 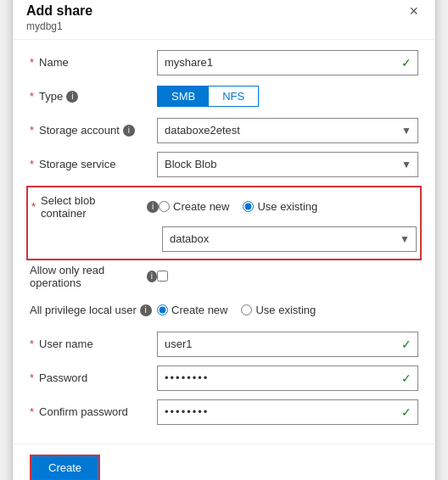 What do you see at coordinates (406, 63) in the screenshot?
I see `name-checkmark-icon: ✓` at bounding box center [406, 63].